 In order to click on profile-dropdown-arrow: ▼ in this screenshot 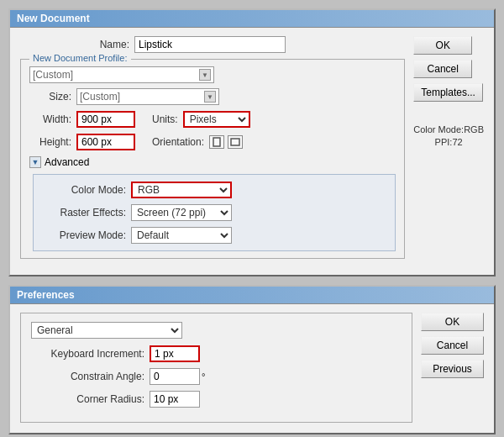, I will do `click(205, 75)`.